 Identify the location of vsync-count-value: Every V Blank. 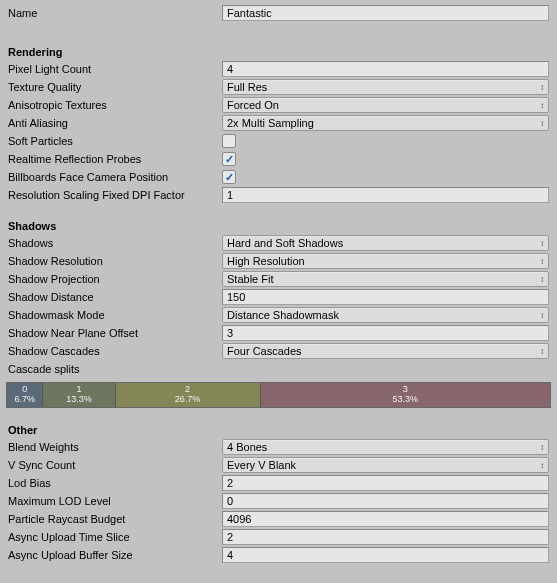
(262, 465).